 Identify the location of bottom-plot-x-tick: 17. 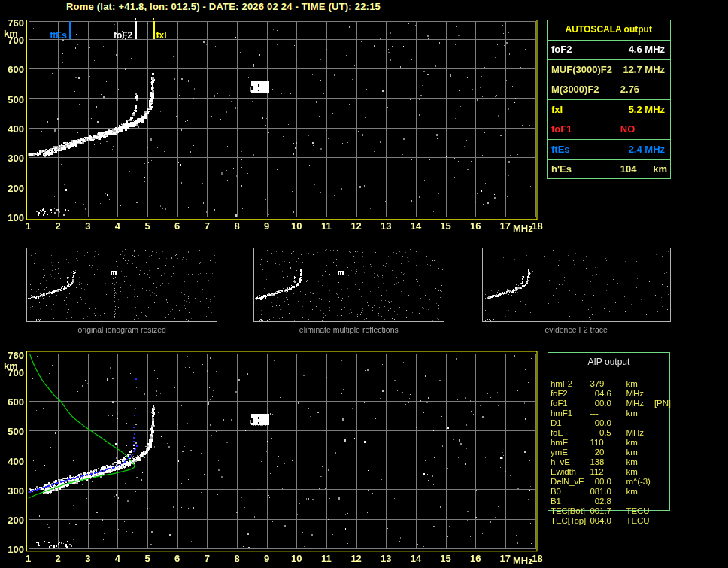
(505, 558).